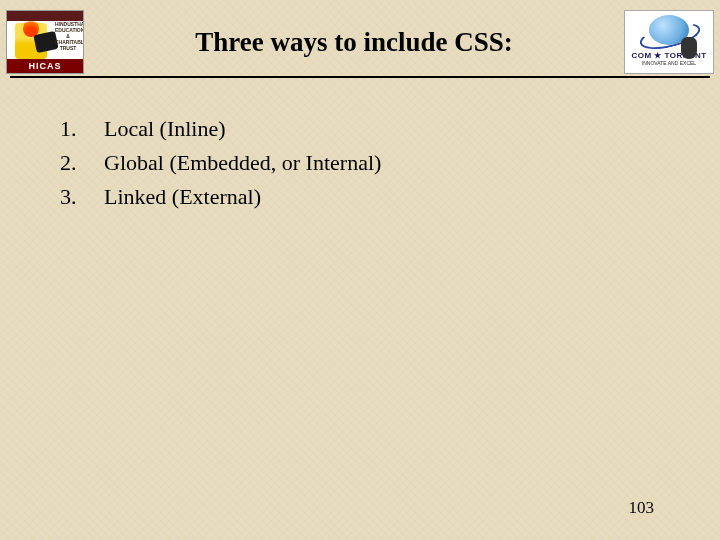  What do you see at coordinates (354, 42) in the screenshot?
I see `title-wrap: Three ways to include CSS:` at bounding box center [354, 42].